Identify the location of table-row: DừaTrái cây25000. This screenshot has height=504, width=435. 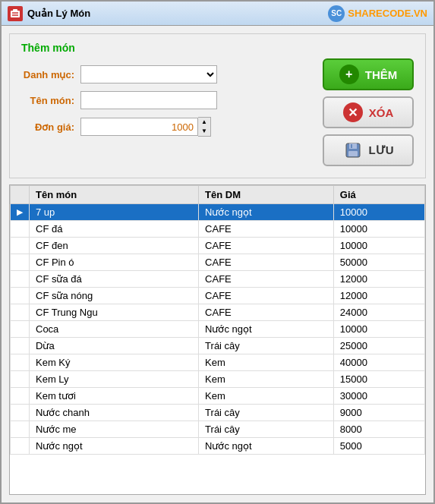
(218, 346).